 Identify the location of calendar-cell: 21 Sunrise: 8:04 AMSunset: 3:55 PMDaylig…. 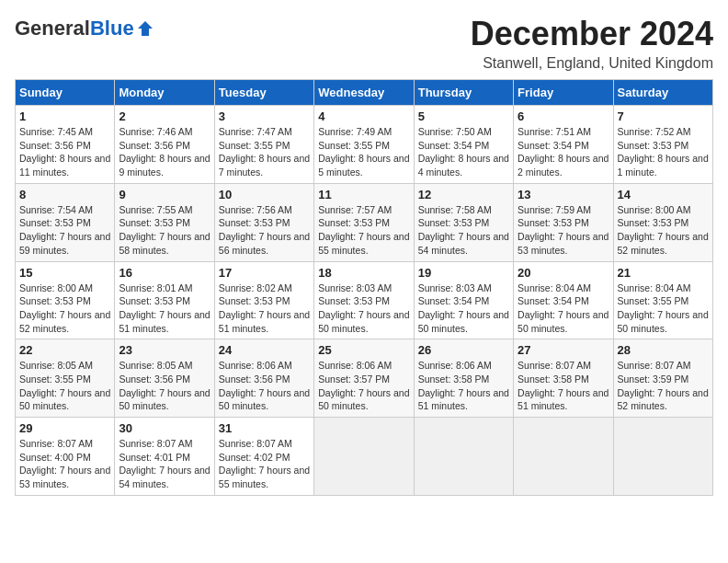
(663, 300).